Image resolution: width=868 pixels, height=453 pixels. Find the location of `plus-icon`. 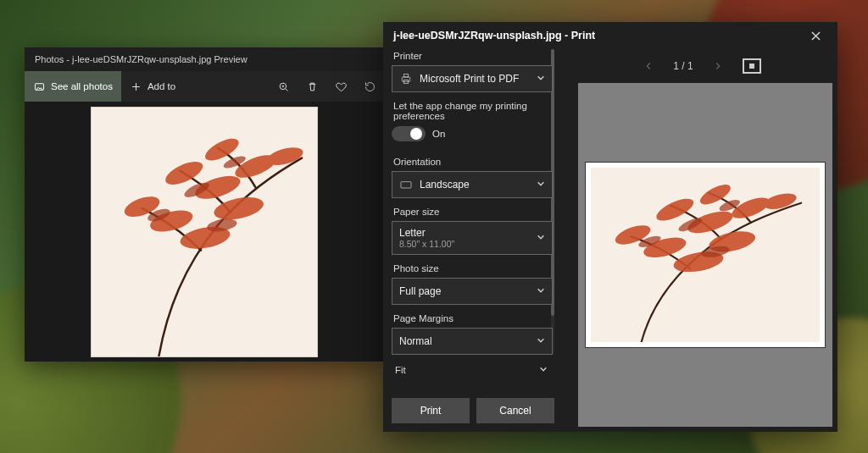

plus-icon is located at coordinates (136, 86).